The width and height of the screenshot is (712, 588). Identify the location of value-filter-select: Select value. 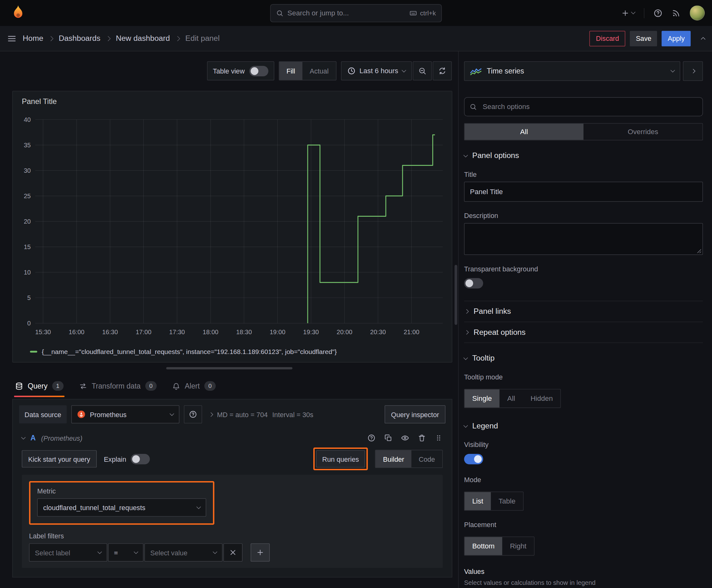
(184, 552).